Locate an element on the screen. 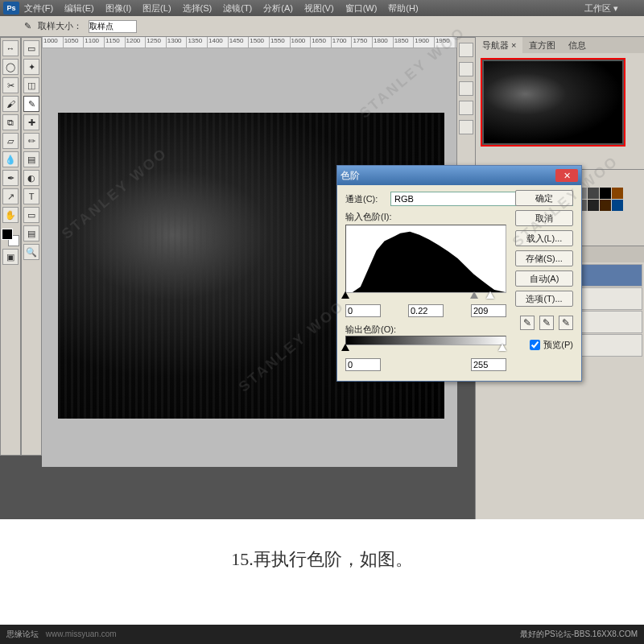  pen-tool: ✒ is located at coordinates (10, 178).